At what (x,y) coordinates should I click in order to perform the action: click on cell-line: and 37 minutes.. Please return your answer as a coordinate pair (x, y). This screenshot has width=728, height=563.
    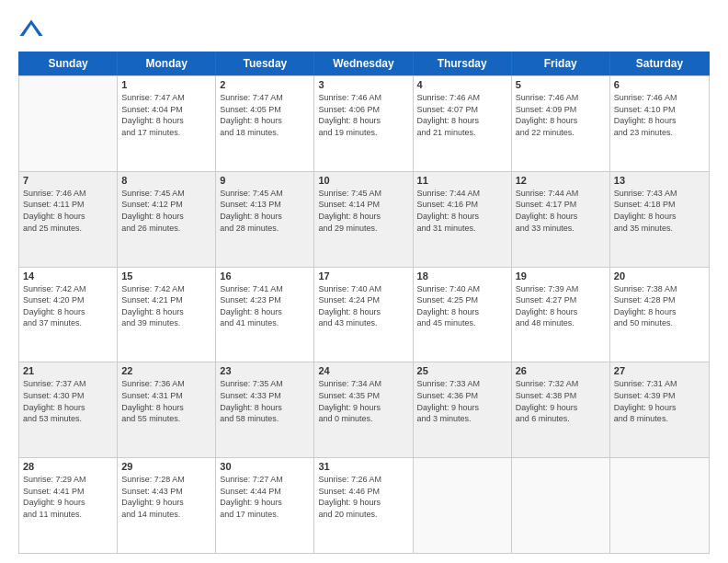
    Looking at the image, I should click on (68, 324).